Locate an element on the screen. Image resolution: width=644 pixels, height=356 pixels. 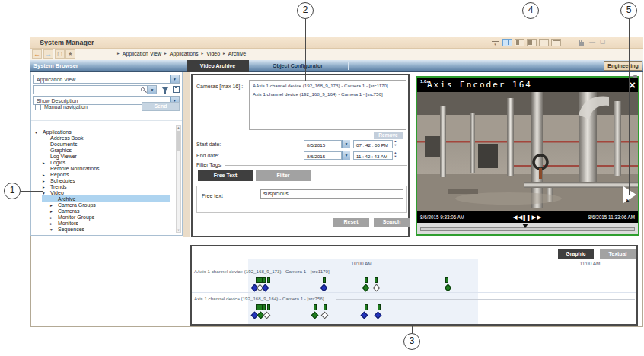
layout-quad-pane-icon is located at coordinates (544, 43).